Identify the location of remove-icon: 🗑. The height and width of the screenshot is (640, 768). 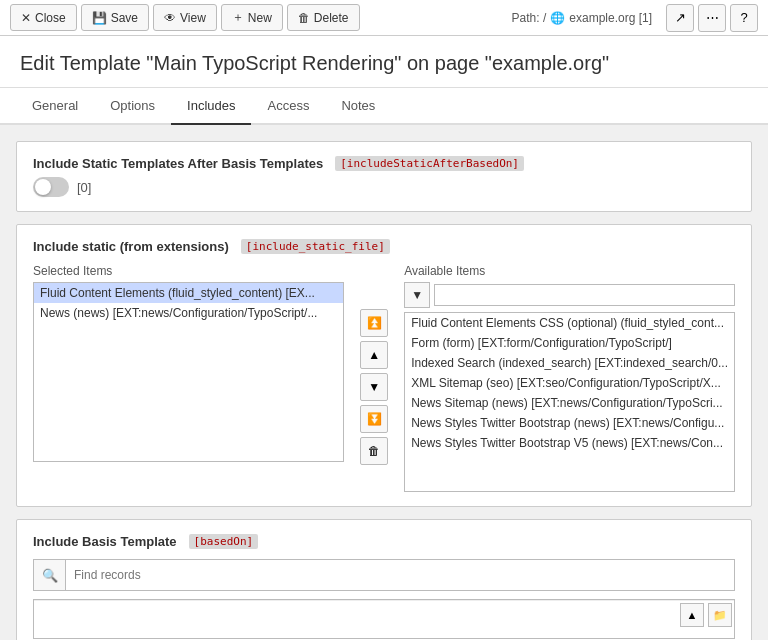
(374, 451).